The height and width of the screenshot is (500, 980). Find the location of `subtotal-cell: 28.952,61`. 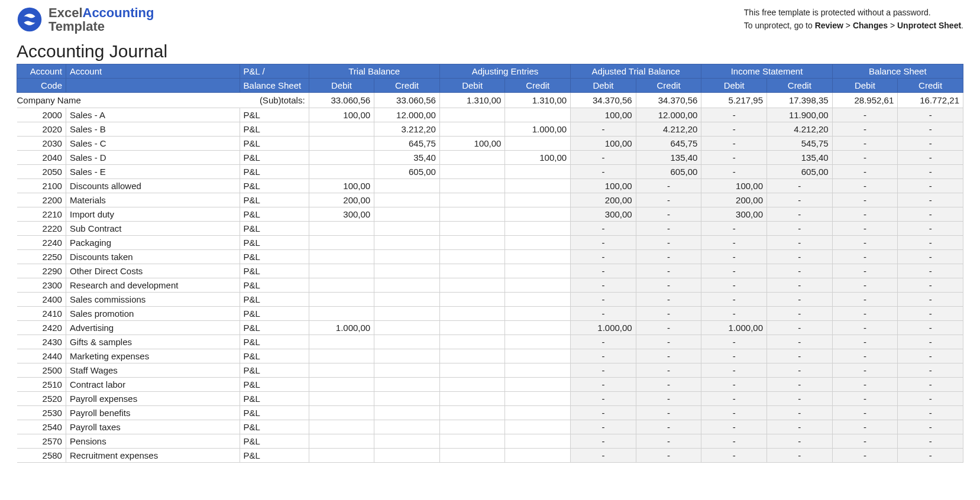

subtotal-cell: 28.952,61 is located at coordinates (865, 100).